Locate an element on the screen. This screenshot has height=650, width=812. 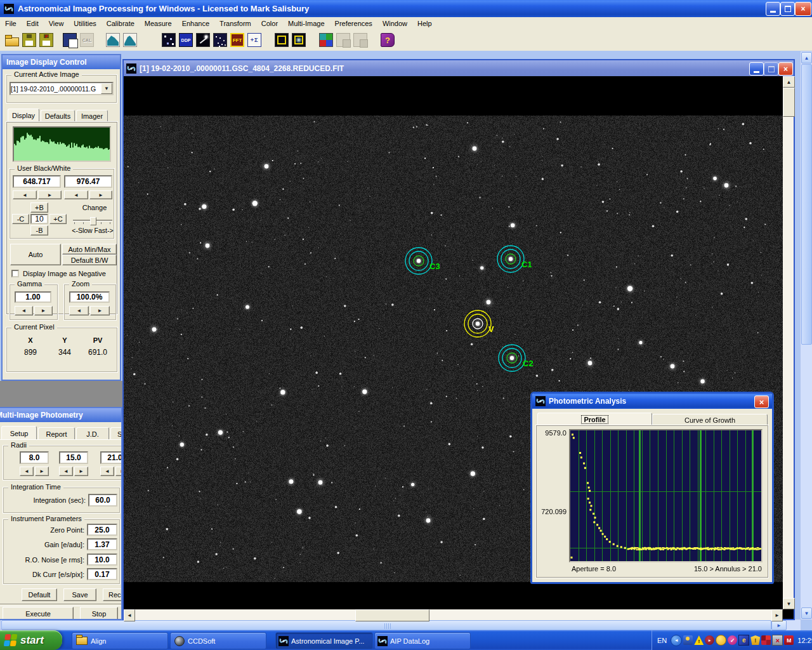
plus-b-button: +B is located at coordinates (39, 208).